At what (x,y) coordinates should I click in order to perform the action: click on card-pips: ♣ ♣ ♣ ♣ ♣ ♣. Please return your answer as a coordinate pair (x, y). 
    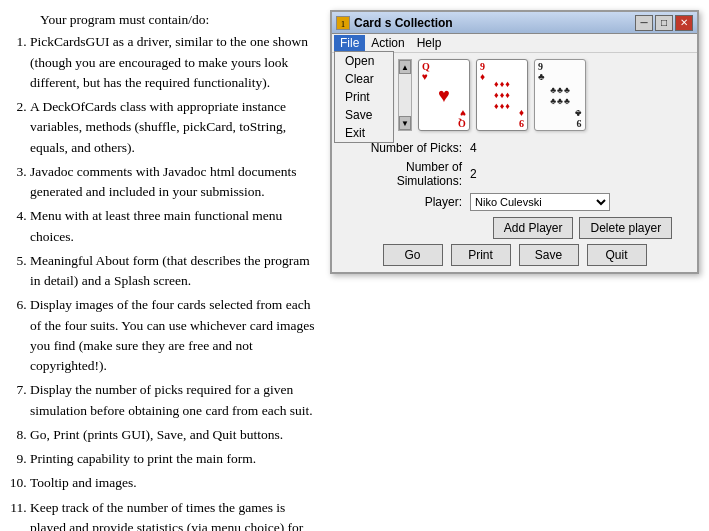
    Looking at the image, I should click on (560, 96).